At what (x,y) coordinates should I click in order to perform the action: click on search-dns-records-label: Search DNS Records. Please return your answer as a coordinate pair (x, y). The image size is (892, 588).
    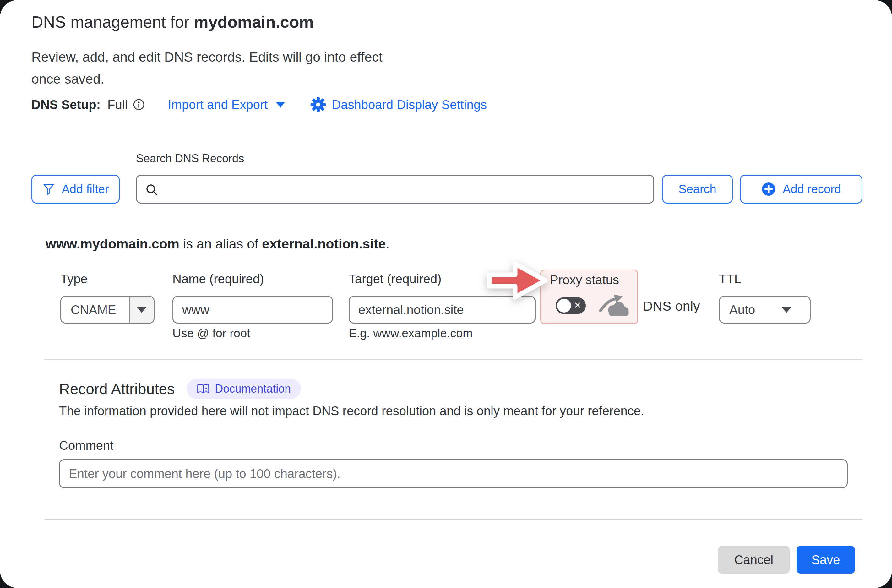
    Looking at the image, I should click on (190, 159).